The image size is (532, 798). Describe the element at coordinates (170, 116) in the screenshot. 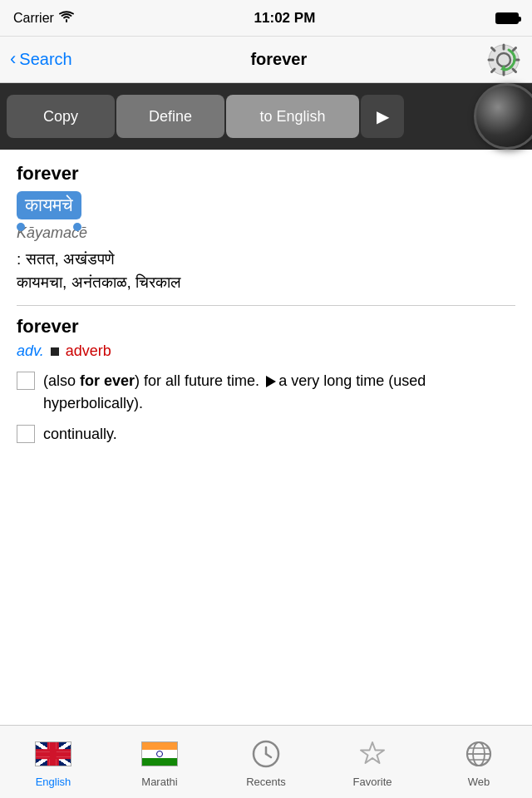

I see `define-button: Define` at that location.